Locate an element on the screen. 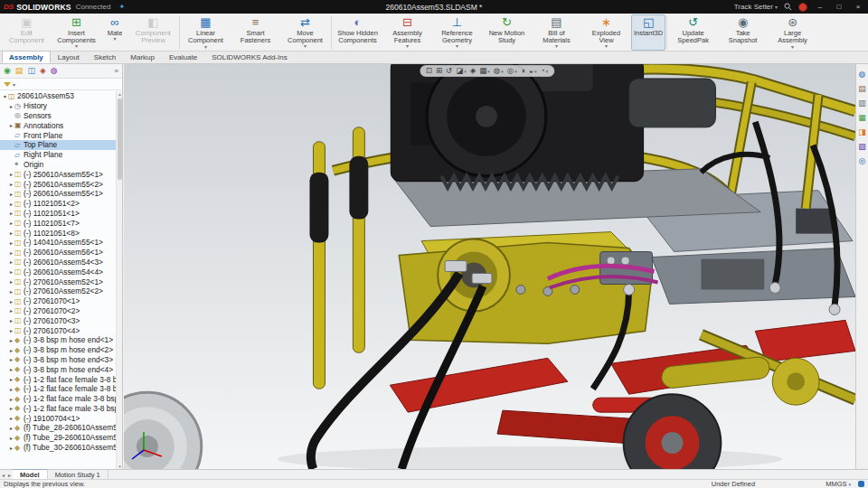  minimize-button: – is located at coordinates (820, 7).